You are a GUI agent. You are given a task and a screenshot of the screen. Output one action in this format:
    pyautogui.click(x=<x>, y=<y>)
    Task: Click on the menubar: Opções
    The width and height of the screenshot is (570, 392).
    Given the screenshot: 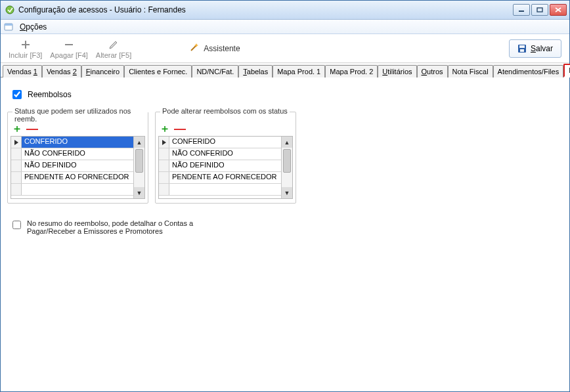 What is the action you would take?
    pyautogui.click(x=285, y=27)
    